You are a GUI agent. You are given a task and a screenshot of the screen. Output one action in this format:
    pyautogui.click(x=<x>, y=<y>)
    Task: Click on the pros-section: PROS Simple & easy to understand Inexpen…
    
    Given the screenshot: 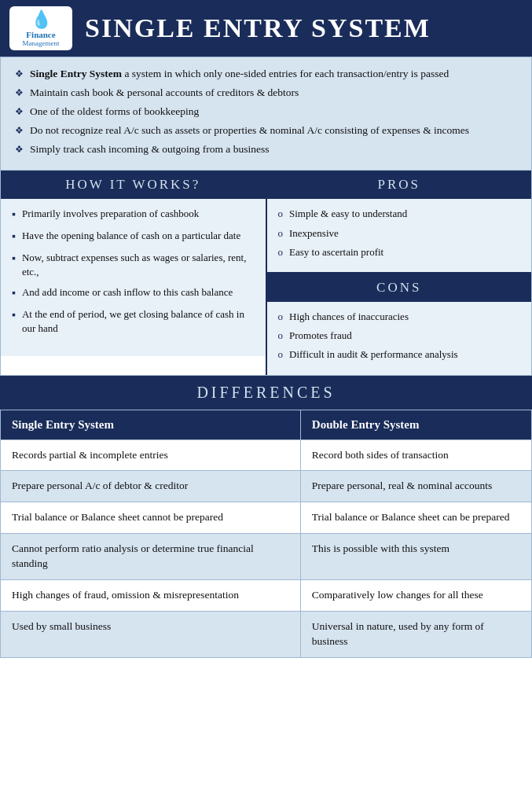 What is the action you would take?
    pyautogui.click(x=399, y=222)
    